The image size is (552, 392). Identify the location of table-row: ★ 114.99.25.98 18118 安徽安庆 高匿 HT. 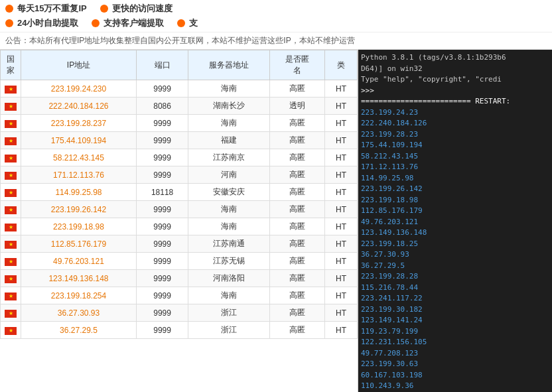
(179, 192).